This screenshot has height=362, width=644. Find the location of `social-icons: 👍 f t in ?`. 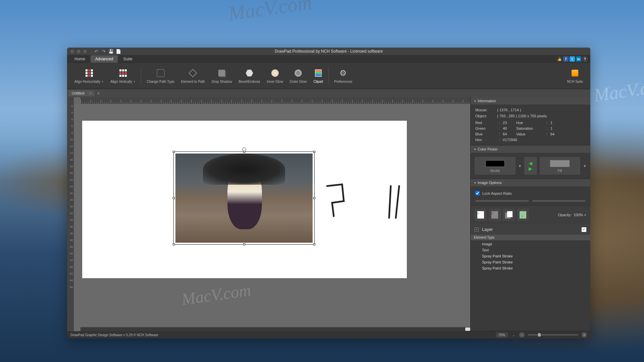

social-icons: 👍 f t in ? is located at coordinates (572, 59).